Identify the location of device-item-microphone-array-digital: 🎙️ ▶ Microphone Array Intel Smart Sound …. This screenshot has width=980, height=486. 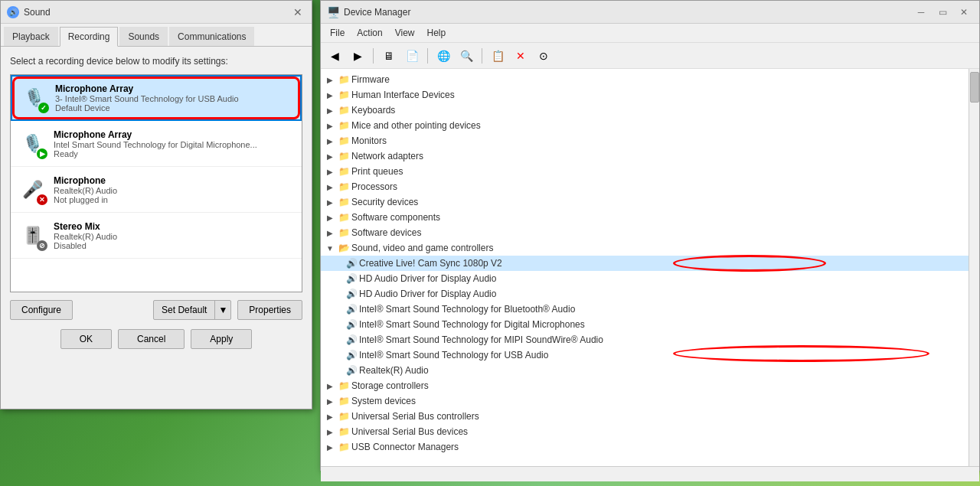
(156, 144).